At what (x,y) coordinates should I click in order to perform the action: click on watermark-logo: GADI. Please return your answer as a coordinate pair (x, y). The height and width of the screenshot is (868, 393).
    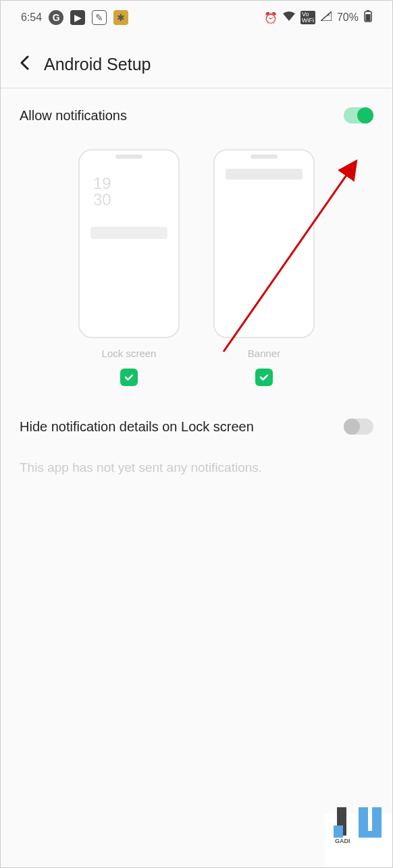
    Looking at the image, I should click on (359, 825).